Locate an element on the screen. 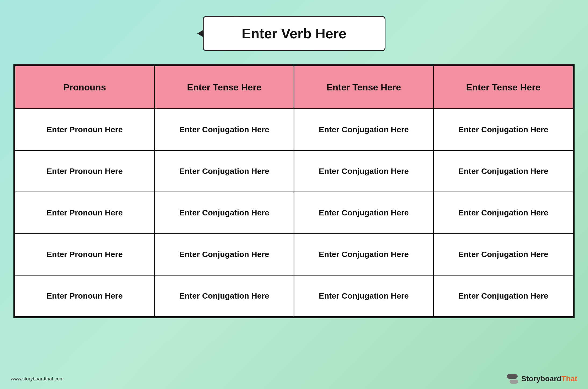  pronoun-cell-0: Enter Pronoun Here is located at coordinates (85, 130).